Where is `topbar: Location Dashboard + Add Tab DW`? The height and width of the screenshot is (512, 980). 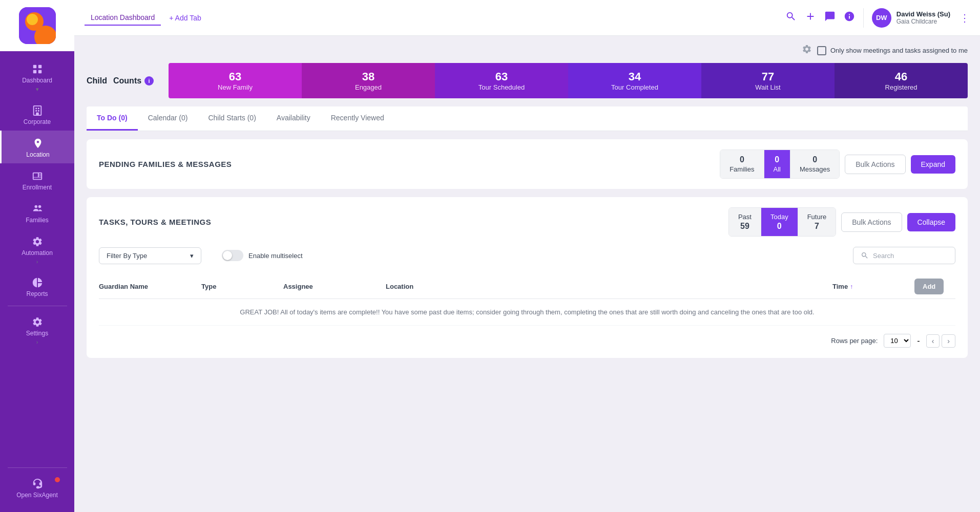 topbar: Location Dashboard + Add Tab DW is located at coordinates (527, 18).